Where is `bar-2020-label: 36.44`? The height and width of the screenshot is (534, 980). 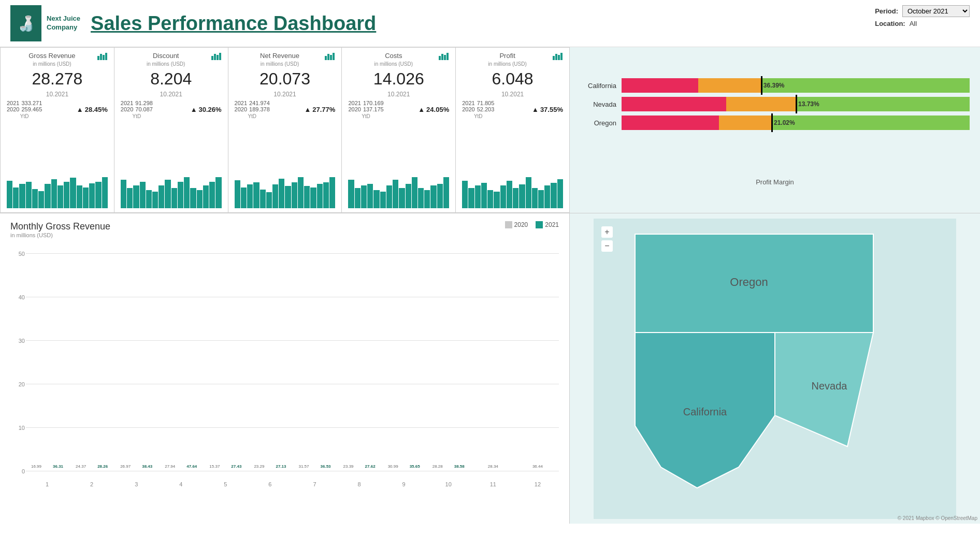
bar-2020-label: 36.44 is located at coordinates (538, 466).